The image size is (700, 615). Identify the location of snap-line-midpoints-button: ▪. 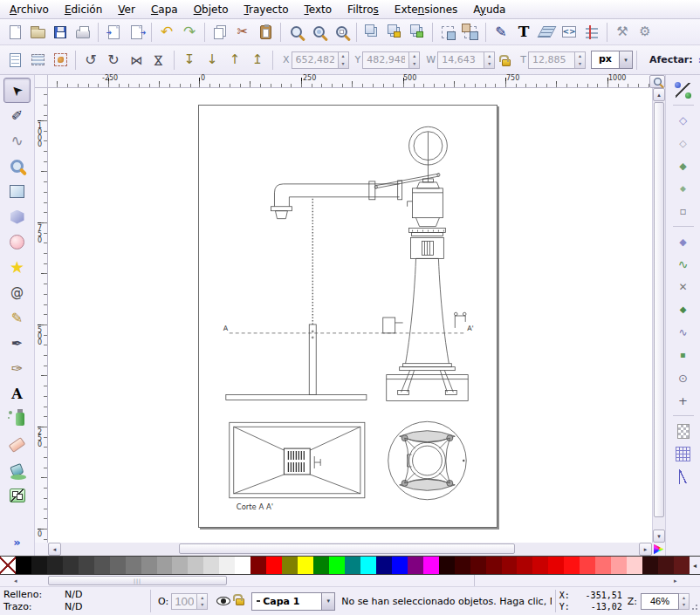
(683, 355).